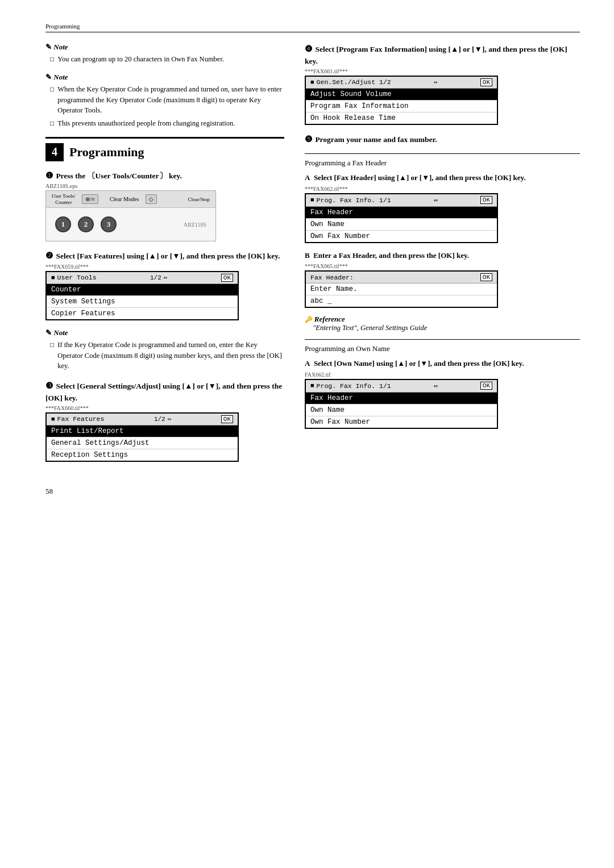  I want to click on note-1: Note You can program up to 20 characters…, so click(165, 53).